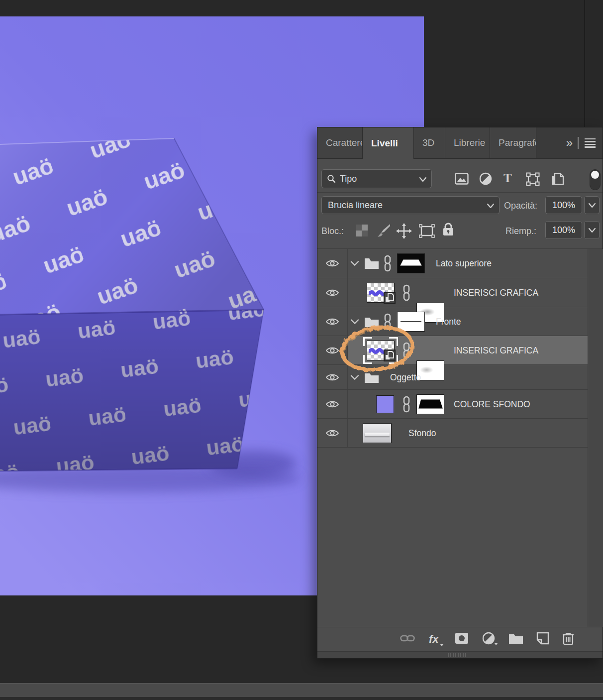 The height and width of the screenshot is (700, 603). I want to click on layer-row-sfondo: Sfondo, so click(453, 433).